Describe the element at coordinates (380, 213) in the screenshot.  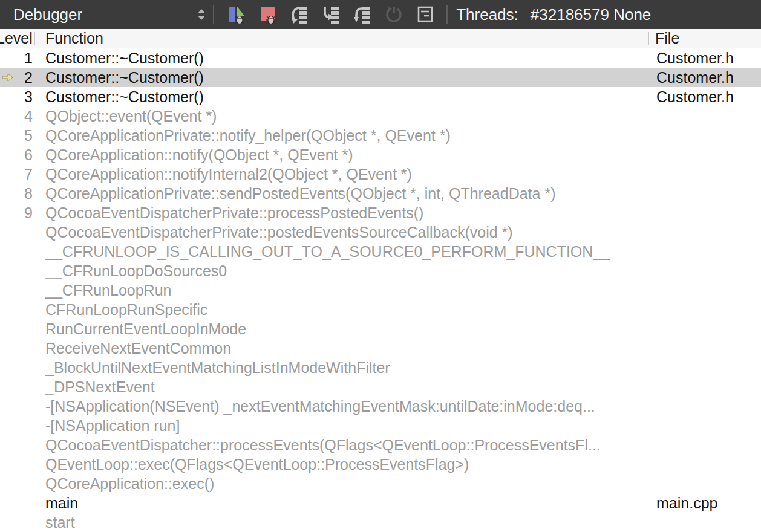
I see `stack-frame-row: 9 QCocoaEventDispatcherPrivate::processP…` at that location.